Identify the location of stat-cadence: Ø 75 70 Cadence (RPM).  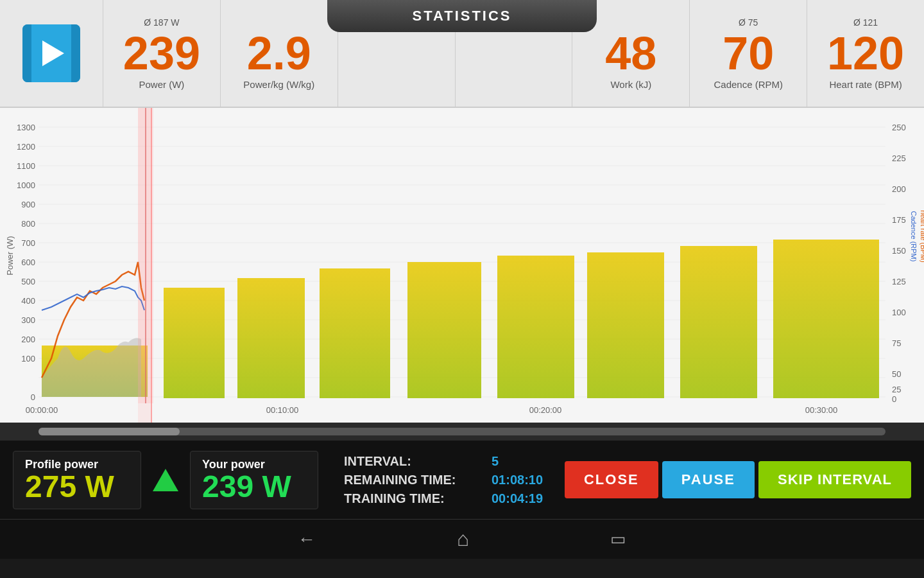
(748, 53).